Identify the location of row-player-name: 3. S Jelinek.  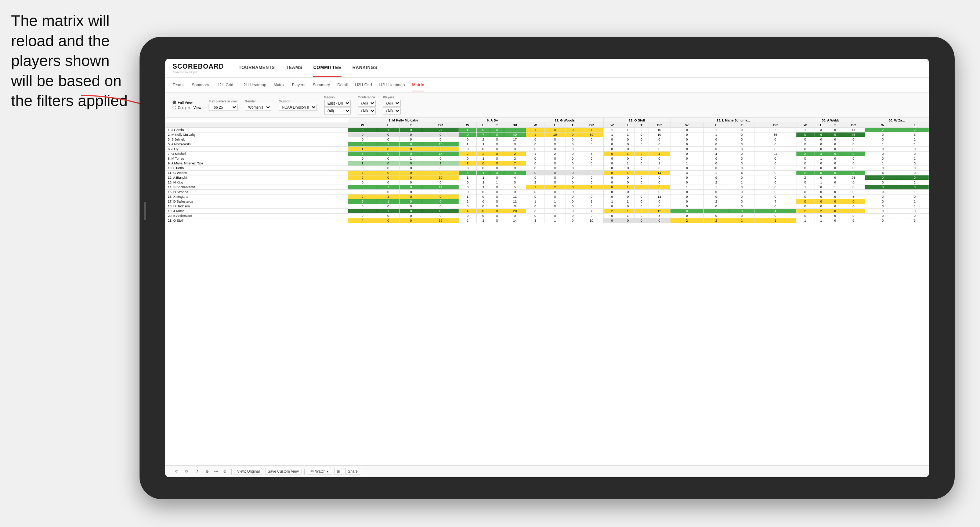
(257, 140).